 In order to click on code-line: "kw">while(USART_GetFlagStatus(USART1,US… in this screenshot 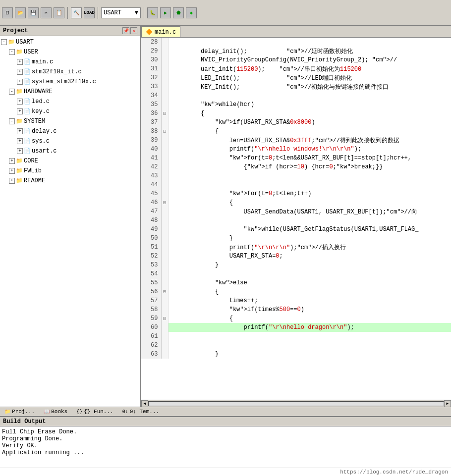, I will do `click(309, 229)`.